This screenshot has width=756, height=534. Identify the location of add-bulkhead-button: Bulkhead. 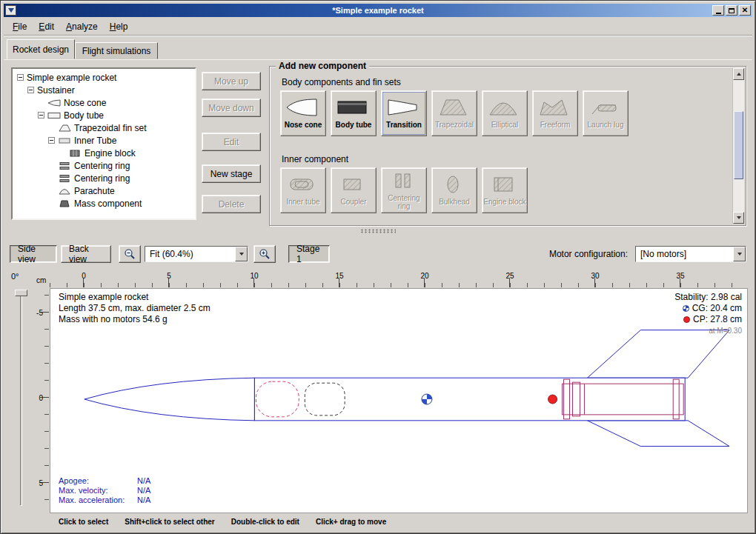
(454, 190).